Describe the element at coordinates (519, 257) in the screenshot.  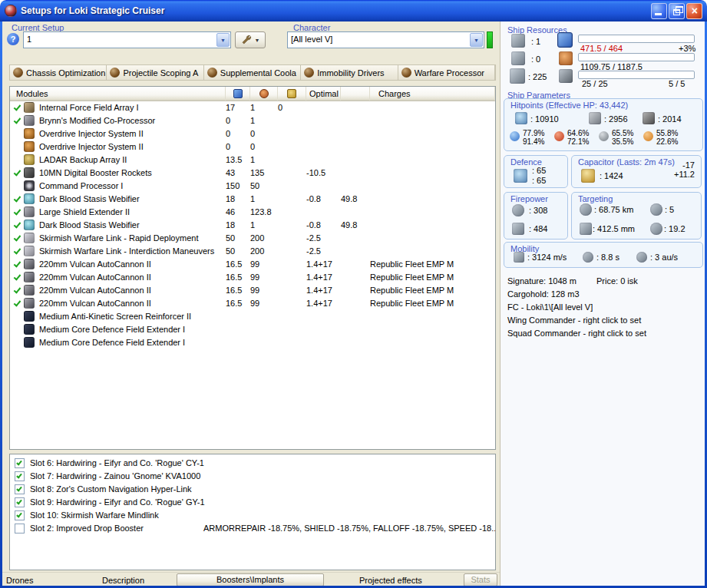
I see `max-velocity-icon` at that location.